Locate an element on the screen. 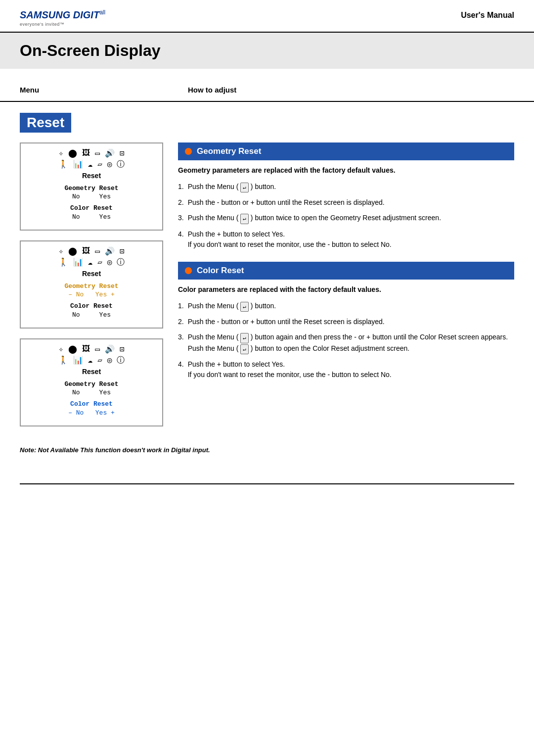 The image size is (534, 756). color-reset-desc: Color parameters are replaced with the f… is located at coordinates (346, 290).